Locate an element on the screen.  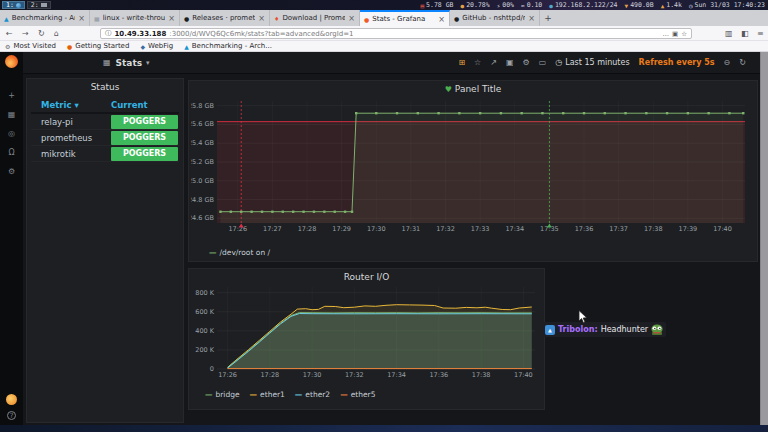
site-info-icon: ⓘ is located at coordinates (108, 34).